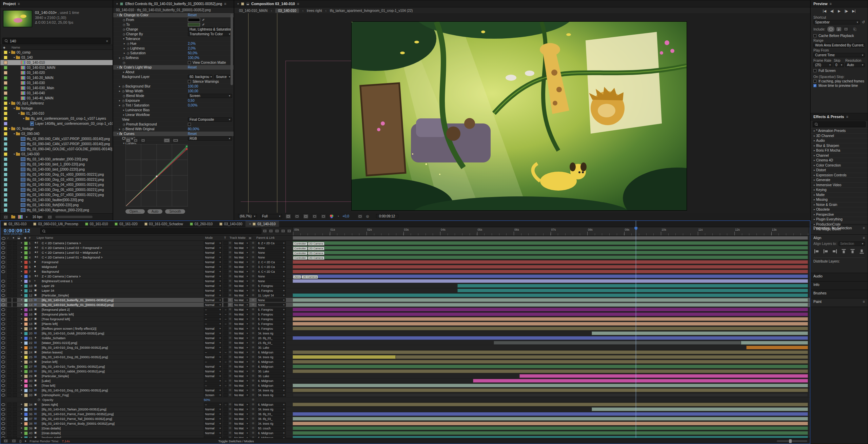 The width and height of the screenshot is (868, 444). Describe the element at coordinates (839, 55) in the screenshot. I see `play-from-dropdown: Current Time▾` at that location.